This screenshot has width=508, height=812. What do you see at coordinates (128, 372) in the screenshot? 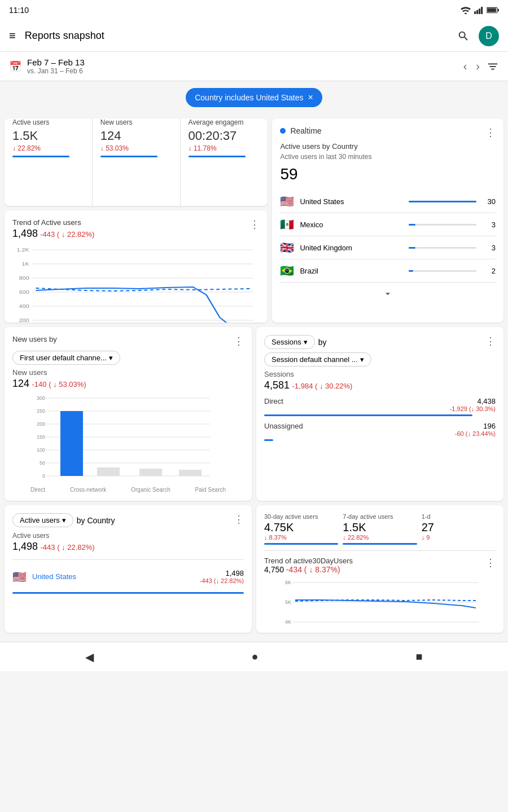
I see `new-users-metric-label: New users` at bounding box center [128, 372].